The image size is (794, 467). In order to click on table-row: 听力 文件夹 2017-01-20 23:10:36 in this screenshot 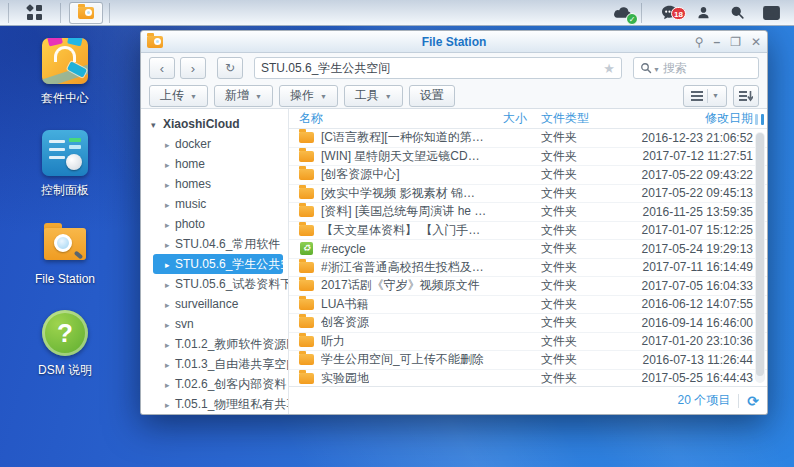, I will do `click(528, 342)`.